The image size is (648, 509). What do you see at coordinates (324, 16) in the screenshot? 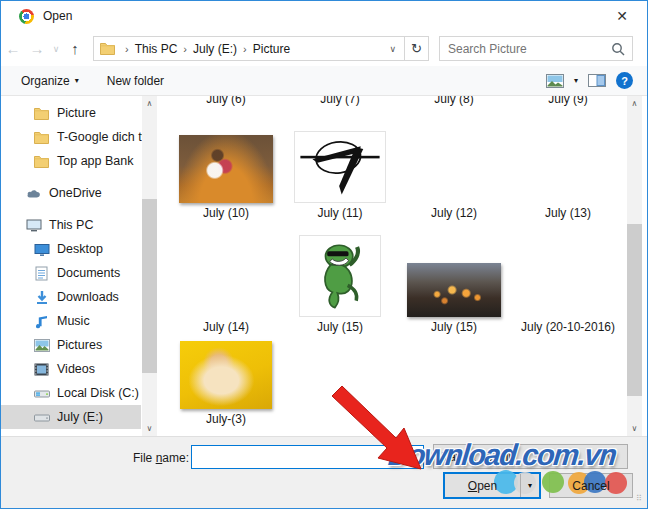
I see `title-bar: Open ✕` at bounding box center [324, 16].